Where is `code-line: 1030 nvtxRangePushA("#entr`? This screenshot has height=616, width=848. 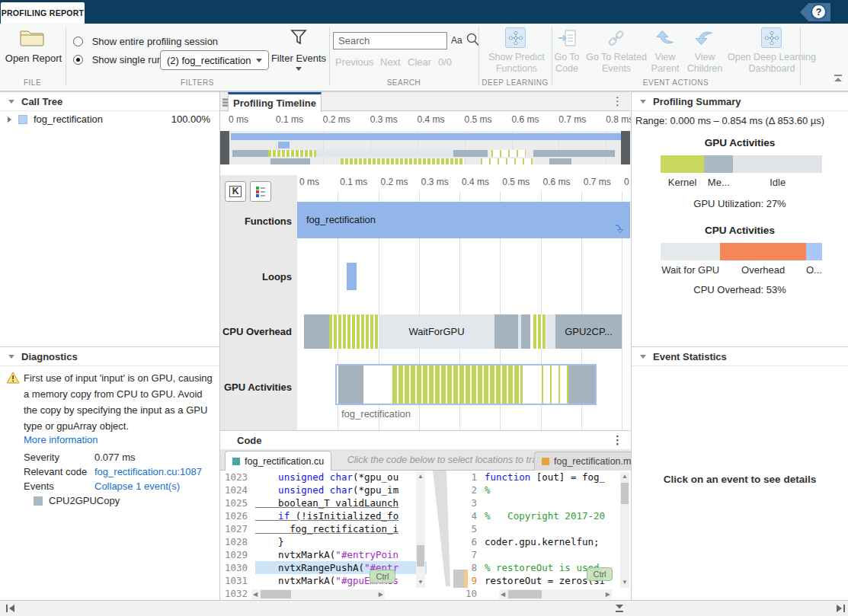
code-line: 1030 nvtxRangePushA("#entr is located at coordinates (323, 568).